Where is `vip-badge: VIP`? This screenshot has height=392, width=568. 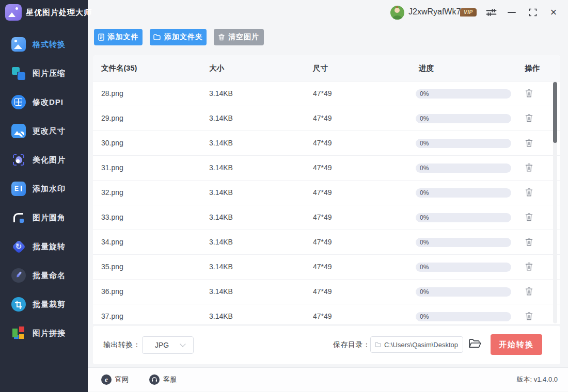 vip-badge: VIP is located at coordinates (468, 12).